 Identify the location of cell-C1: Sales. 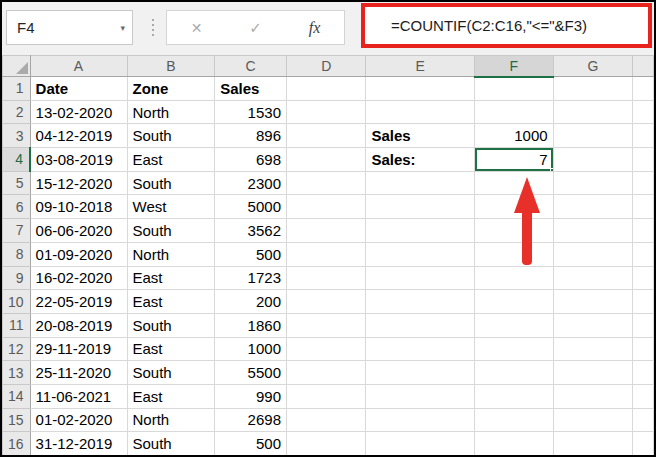
(251, 89).